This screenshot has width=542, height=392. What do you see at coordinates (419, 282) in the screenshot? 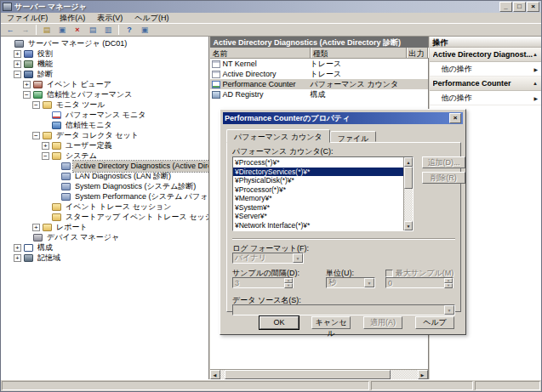
I see `max-samples-input: 0 ▲ ▼` at bounding box center [419, 282].